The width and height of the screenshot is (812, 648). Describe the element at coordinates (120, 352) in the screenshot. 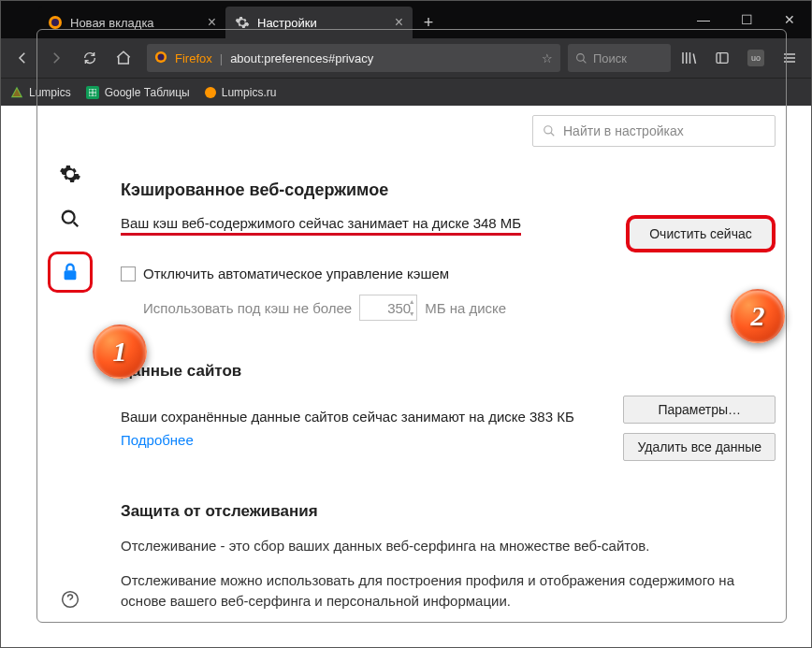

I see `annotation-1: 1` at that location.